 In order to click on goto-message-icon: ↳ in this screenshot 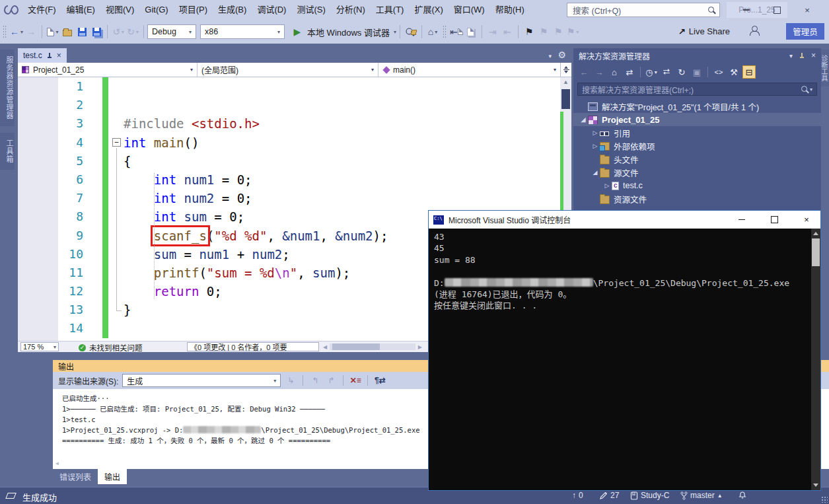, I will do `click(291, 380)`.